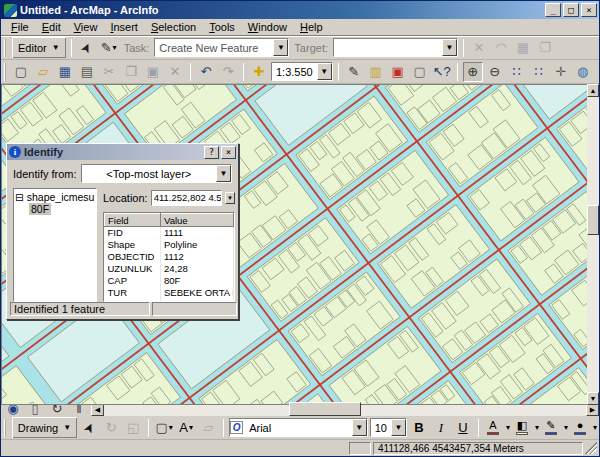 This screenshot has width=600, height=457. What do you see at coordinates (230, 198) in the screenshot?
I see `location-units-button: ▾` at bounding box center [230, 198].